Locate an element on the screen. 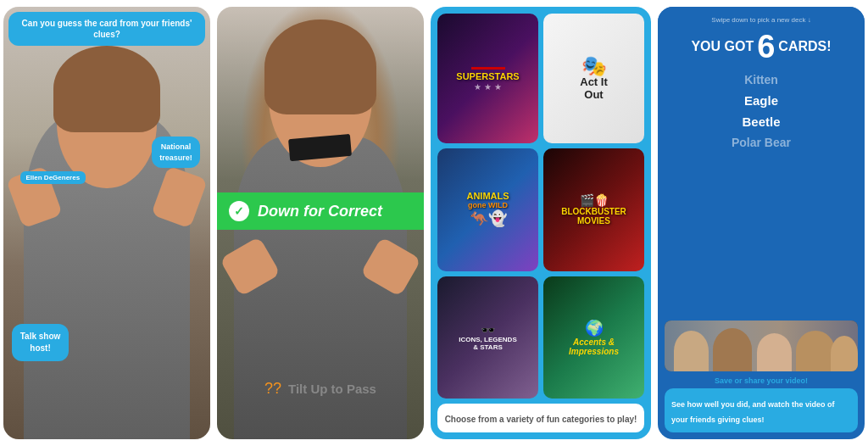 This screenshot has width=868, height=446. question-bubble: Can you guess the card from your friends… is located at coordinates (107, 29).